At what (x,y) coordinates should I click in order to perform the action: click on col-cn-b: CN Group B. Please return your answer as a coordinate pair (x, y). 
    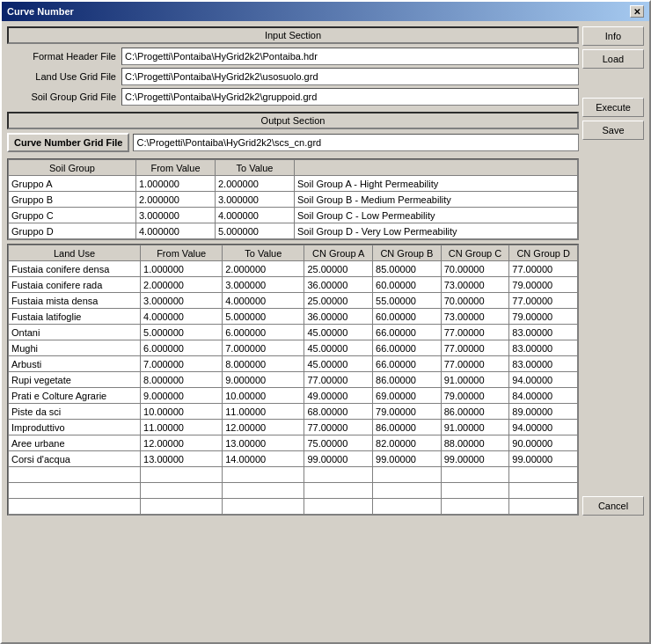
    Looking at the image, I should click on (407, 253).